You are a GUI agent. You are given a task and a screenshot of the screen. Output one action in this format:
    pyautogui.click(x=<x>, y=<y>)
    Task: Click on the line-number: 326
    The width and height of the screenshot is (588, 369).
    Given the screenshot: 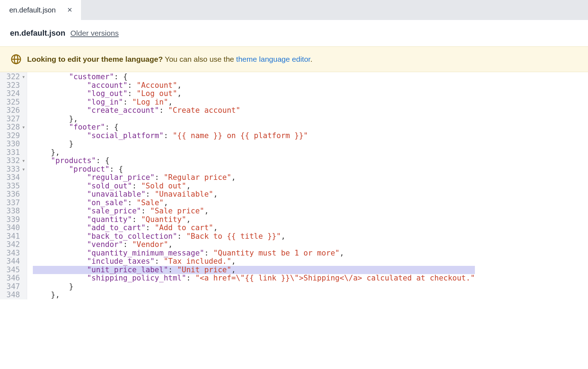 What is the action you would take?
    pyautogui.click(x=14, y=111)
    